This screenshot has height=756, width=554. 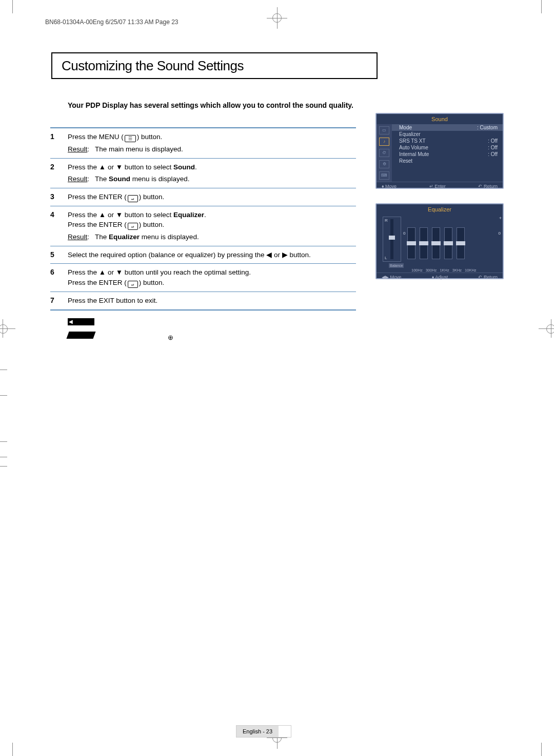 What do you see at coordinates (392, 239) in the screenshot?
I see `balance-slider: R L` at bounding box center [392, 239].